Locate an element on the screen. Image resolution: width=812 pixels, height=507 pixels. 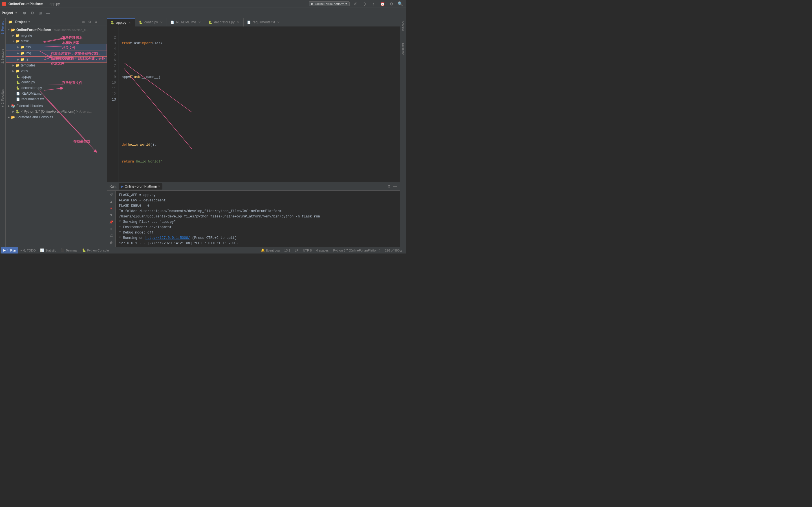
rerun-button: ↺ is located at coordinates (111, 194).